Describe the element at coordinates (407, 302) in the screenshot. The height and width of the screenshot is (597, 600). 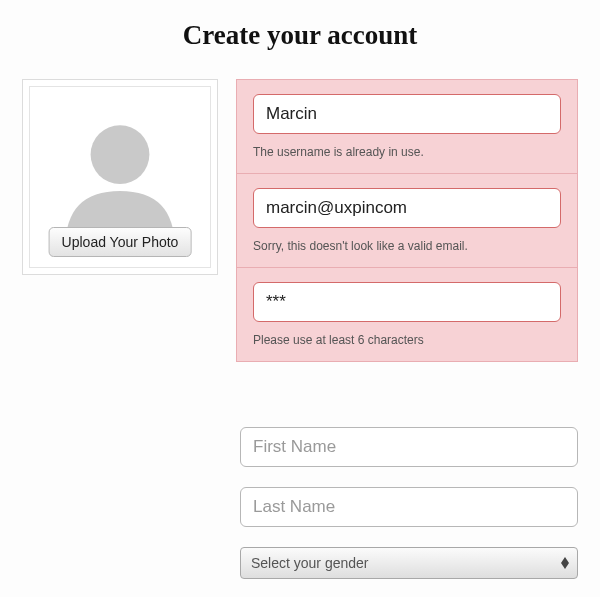
I see `password-input` at that location.